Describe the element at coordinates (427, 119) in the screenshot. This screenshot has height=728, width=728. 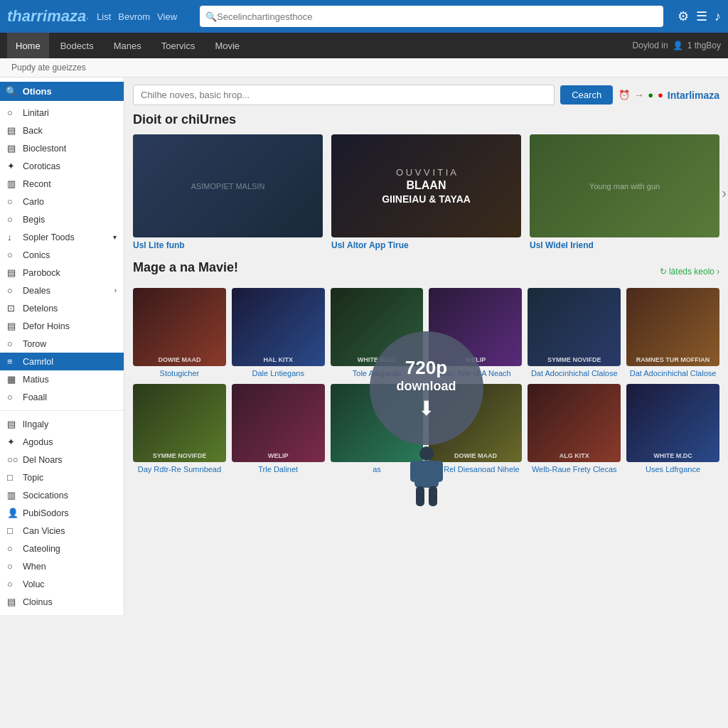
I see `featured-section-title: Dioit or chiUrnes` at that location.